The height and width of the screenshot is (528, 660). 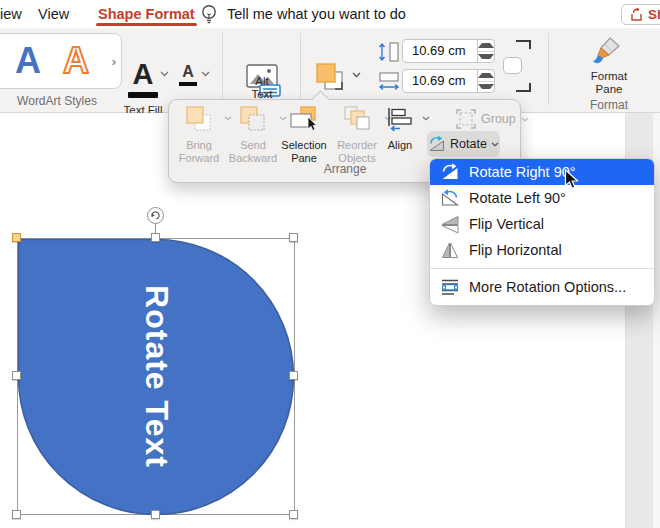 What do you see at coordinates (609, 105) in the screenshot?
I see `format-group-label: Format` at bounding box center [609, 105].